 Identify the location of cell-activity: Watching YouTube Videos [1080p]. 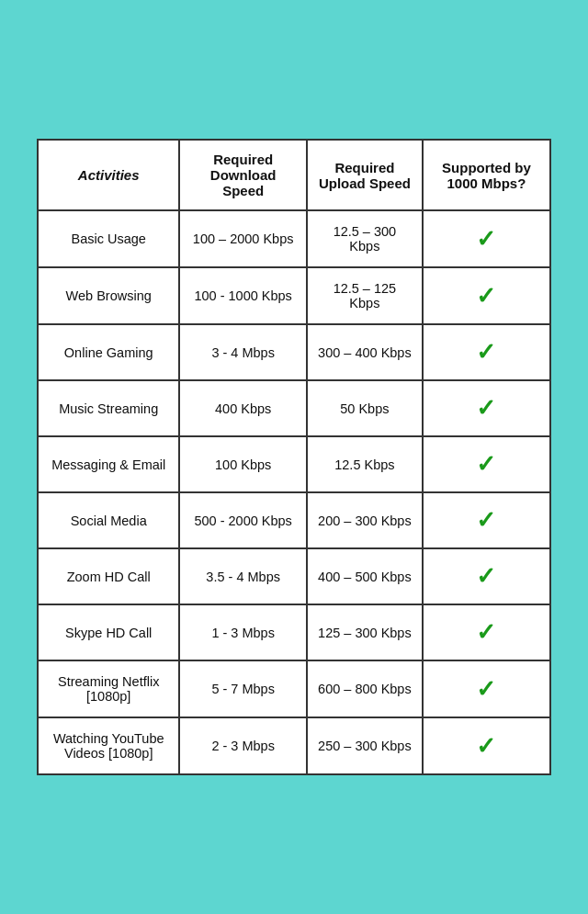
(108, 746).